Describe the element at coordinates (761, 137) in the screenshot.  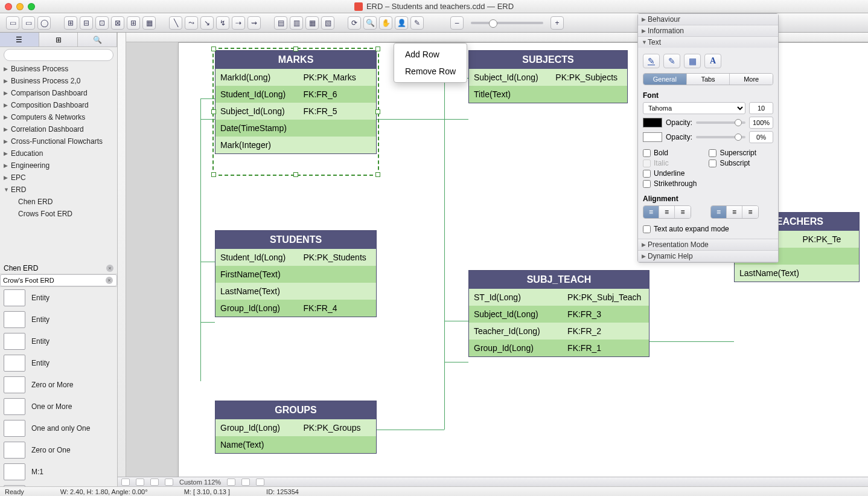
I see `bg-opacity-input` at that location.